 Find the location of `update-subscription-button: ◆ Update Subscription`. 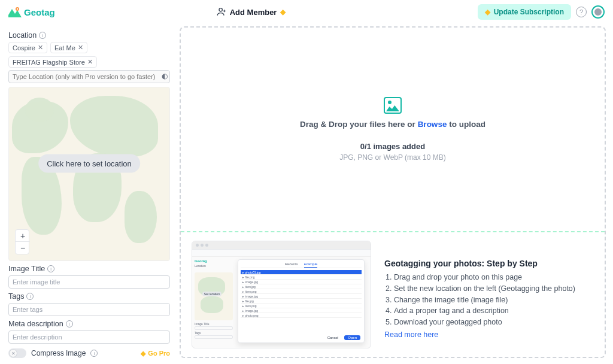

update-subscription-button: ◆ Update Subscription is located at coordinates (524, 12).